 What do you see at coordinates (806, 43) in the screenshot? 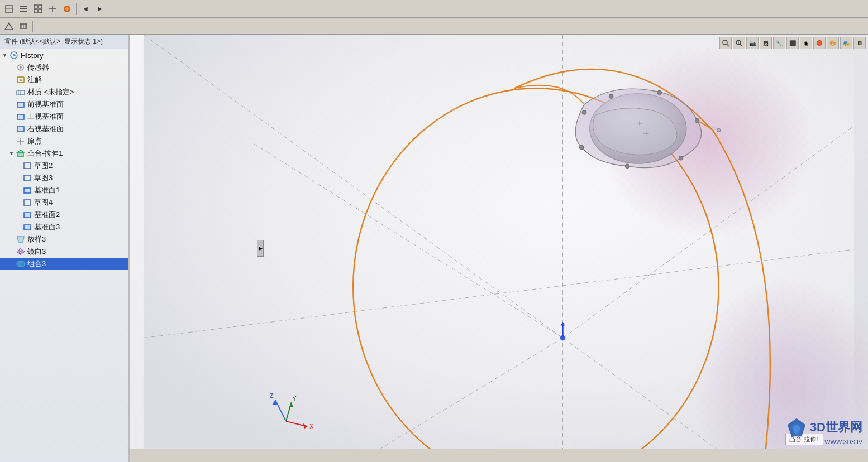
I see `vp-btn-7: ◉` at bounding box center [806, 43].